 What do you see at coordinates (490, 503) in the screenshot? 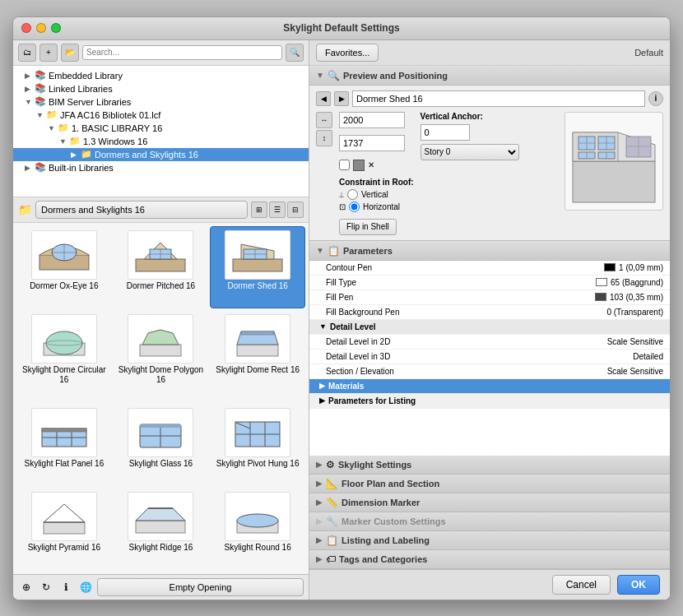
I see `section-dimension-marker: ▶ 📏 Dimension Marker` at bounding box center [490, 503].